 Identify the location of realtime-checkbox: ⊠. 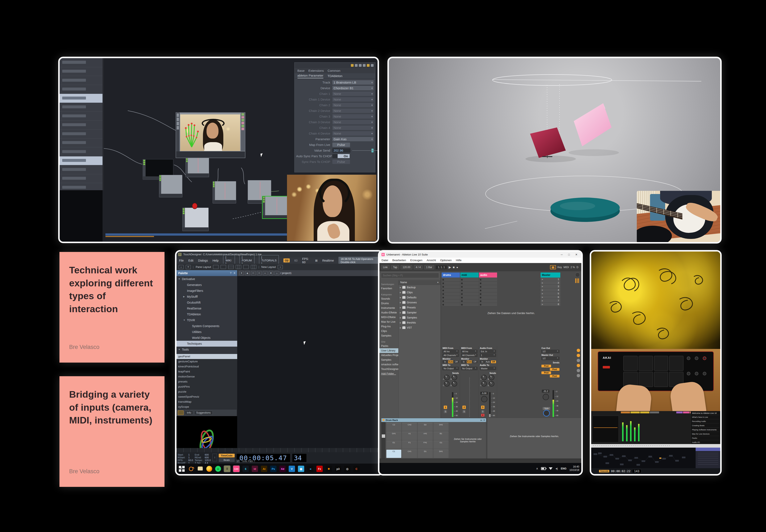
(316, 261).